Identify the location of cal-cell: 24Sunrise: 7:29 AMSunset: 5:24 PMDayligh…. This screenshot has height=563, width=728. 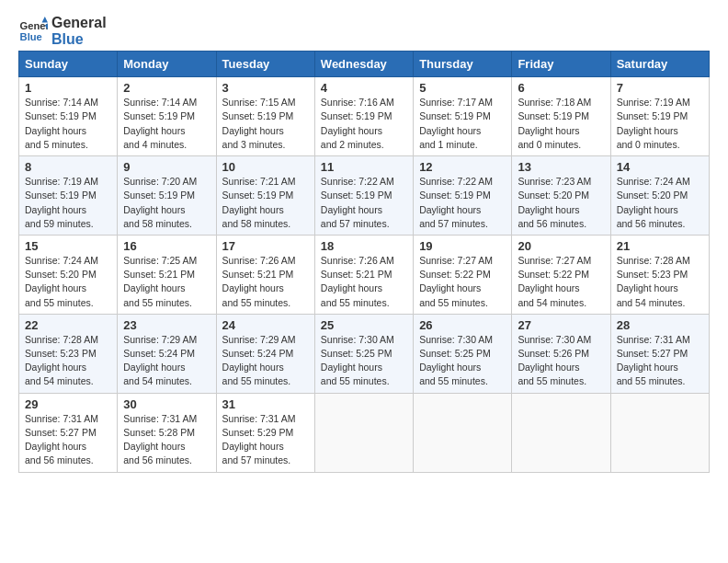
(265, 353).